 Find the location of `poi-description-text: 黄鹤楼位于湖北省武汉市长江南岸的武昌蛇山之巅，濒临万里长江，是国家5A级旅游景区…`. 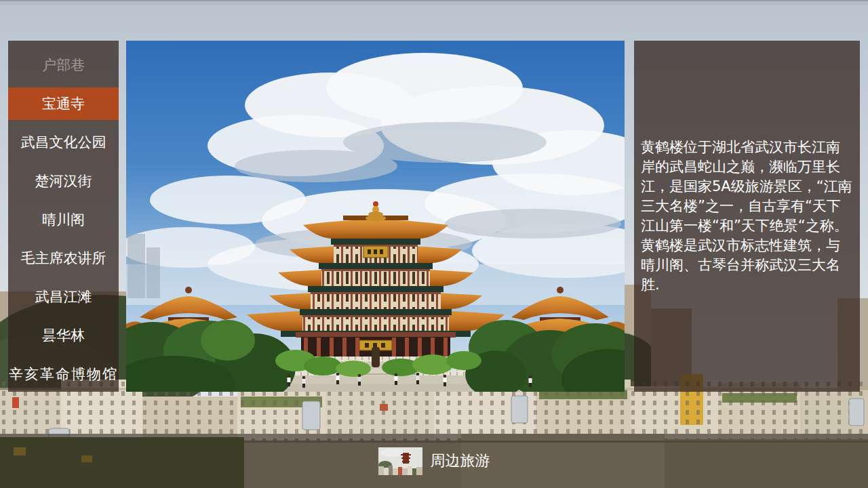

poi-description-text: 黄鹤楼位于湖北省武汉市长江南岸的武昌蛇山之巅，濒临万里长江，是国家5A级旅游景区… is located at coordinates (747, 216).